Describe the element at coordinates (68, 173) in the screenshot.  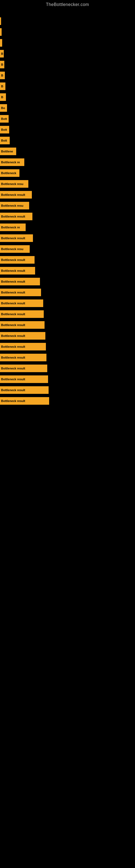
I see `bar-row: Bottleneck` at that location.